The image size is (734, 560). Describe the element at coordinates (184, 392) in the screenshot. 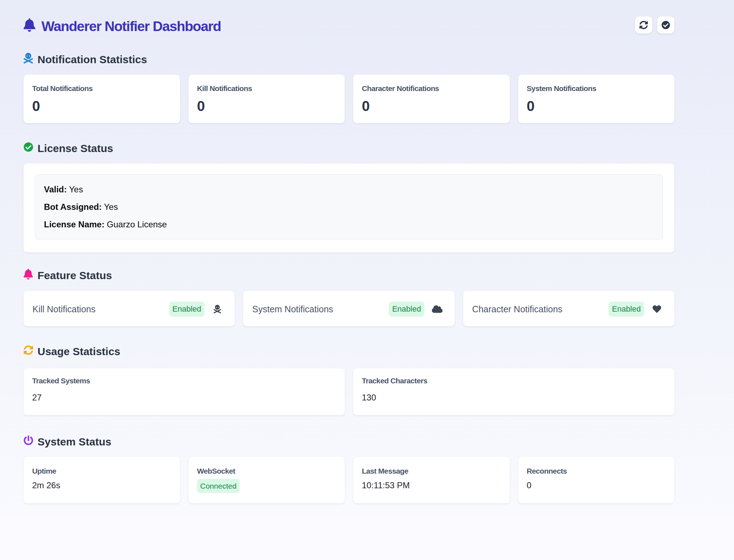

I see `usage-card-systems: Tracked Systems 27` at that location.